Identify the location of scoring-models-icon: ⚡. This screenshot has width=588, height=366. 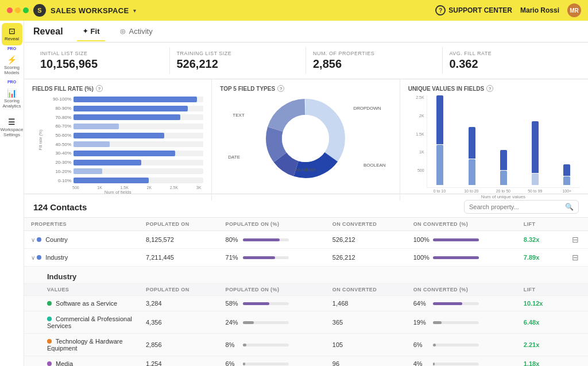
(11, 60).